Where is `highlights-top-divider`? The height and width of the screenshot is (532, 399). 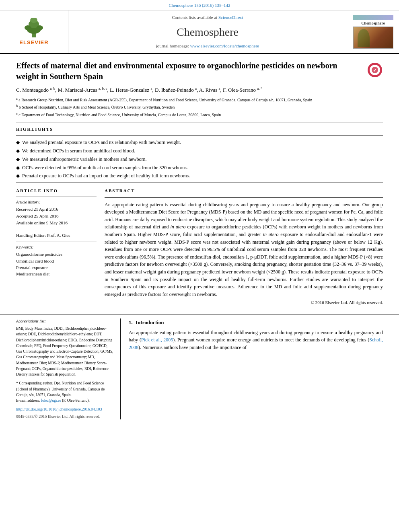
highlights-top-divider is located at coordinates (200, 136).